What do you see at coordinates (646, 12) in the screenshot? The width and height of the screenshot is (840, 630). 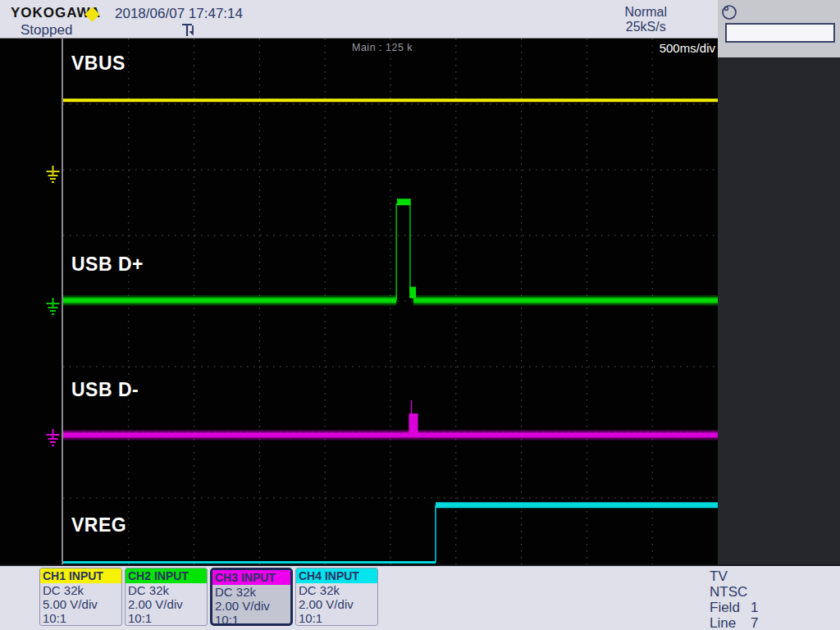 I see `trigger-mode: Normal` at bounding box center [646, 12].